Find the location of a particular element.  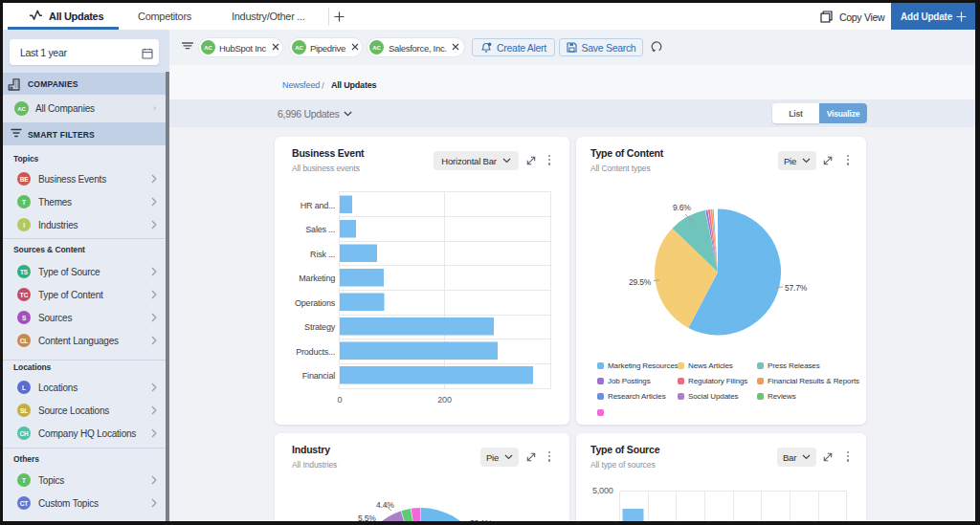

svg-text: Products... is located at coordinates (316, 352).